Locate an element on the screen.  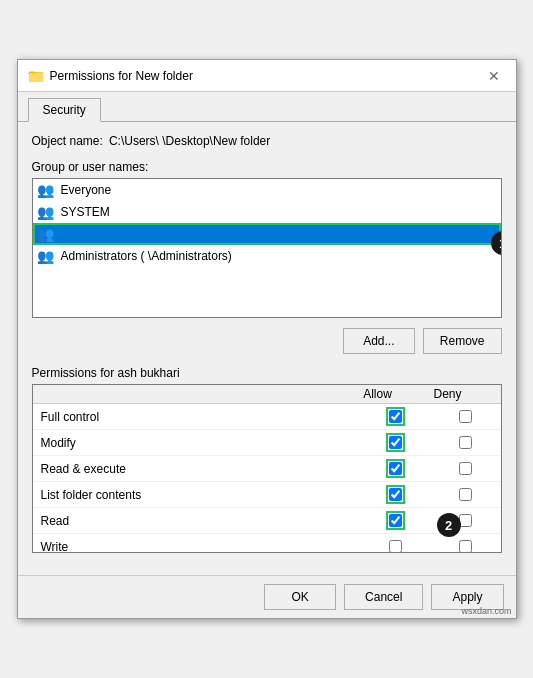
perm-allow-modify is located at coordinates (396, 442).